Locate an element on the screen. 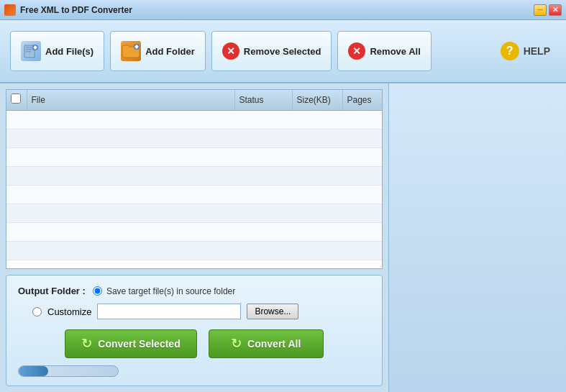 Image resolution: width=566 pixels, height=392 pixels. title-bar: Free XML to PDF Converter ─ ✕ is located at coordinates (283, 10).